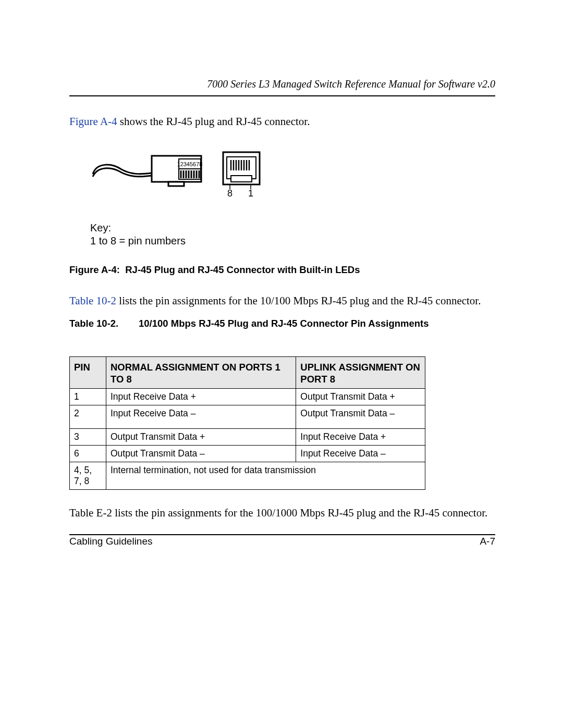  Describe the element at coordinates (93, 301) in the screenshot. I see `table-ref-link: Table 10-2` at that location.